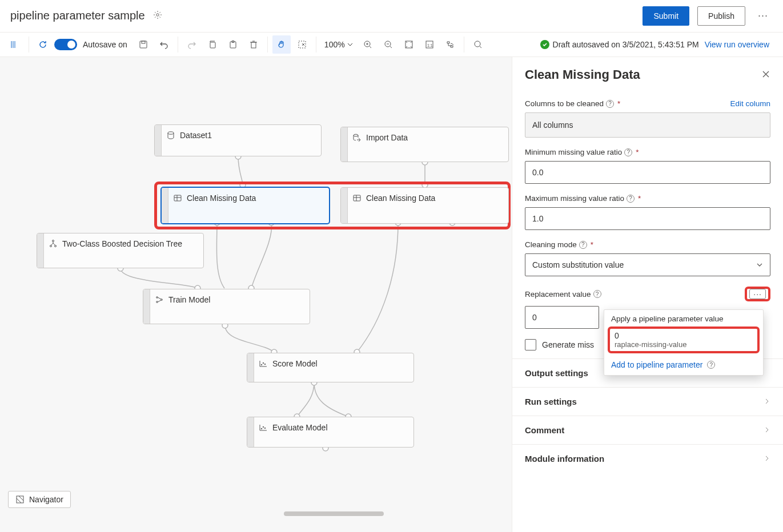 This screenshot has height=532, width=783. Describe the element at coordinates (648, 265) in the screenshot. I see `cleaning-mode-select: Custom substitution value` at that location.